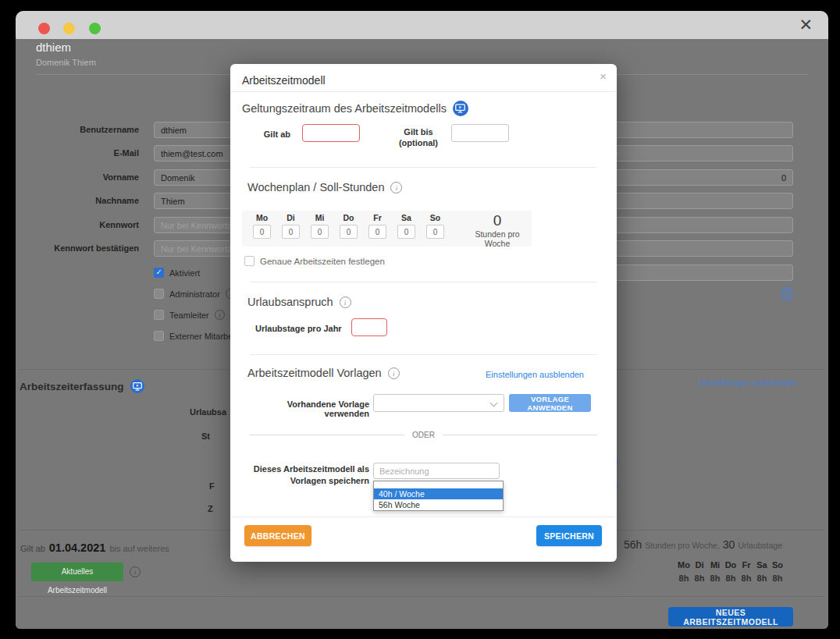 This screenshot has height=639, width=840. Describe the element at coordinates (703, 545) in the screenshot. I see `model-summary: 56h Stunden pro Woche, 30 Urlaubstage` at that location.